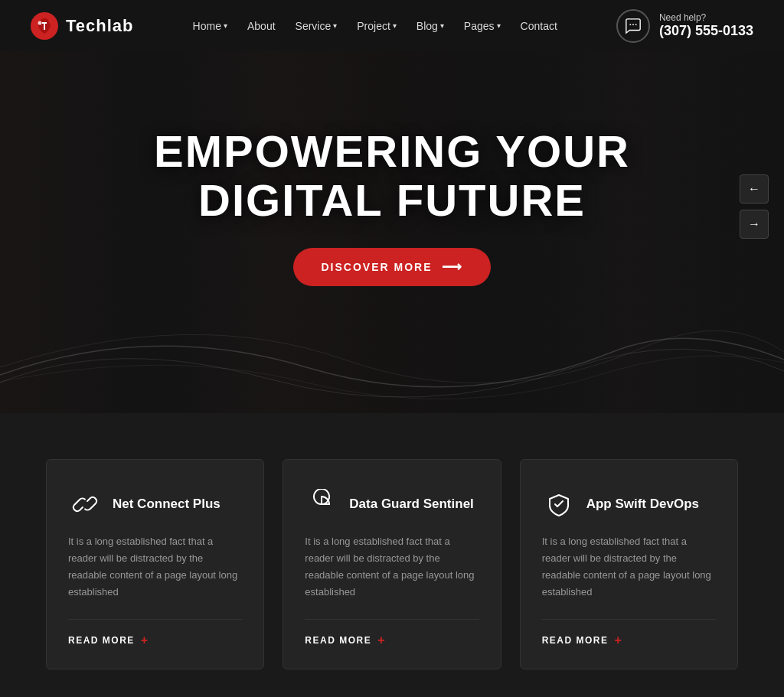  I want to click on card-header: Data Guard Sentinel, so click(392, 504).